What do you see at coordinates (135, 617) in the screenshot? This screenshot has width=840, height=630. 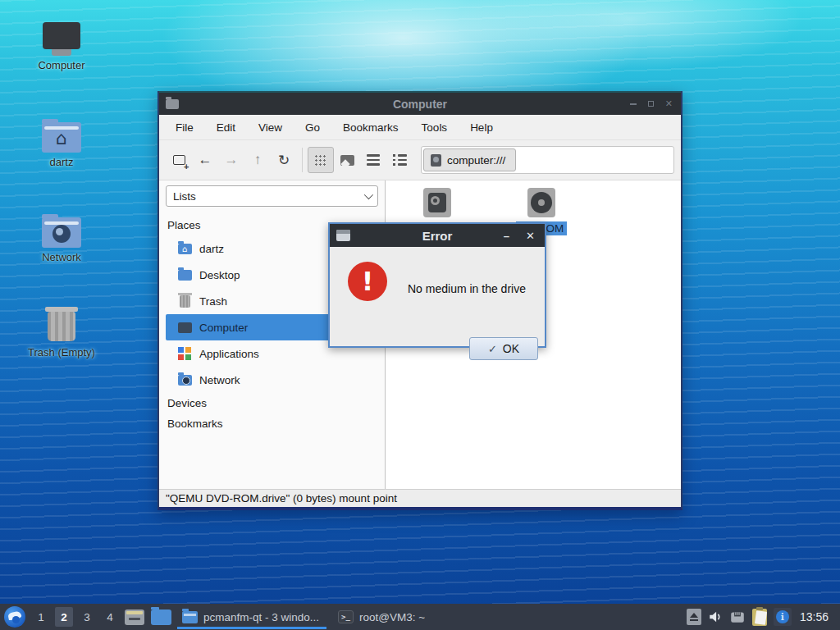 I see `quicklaunch-archive-button` at bounding box center [135, 617].